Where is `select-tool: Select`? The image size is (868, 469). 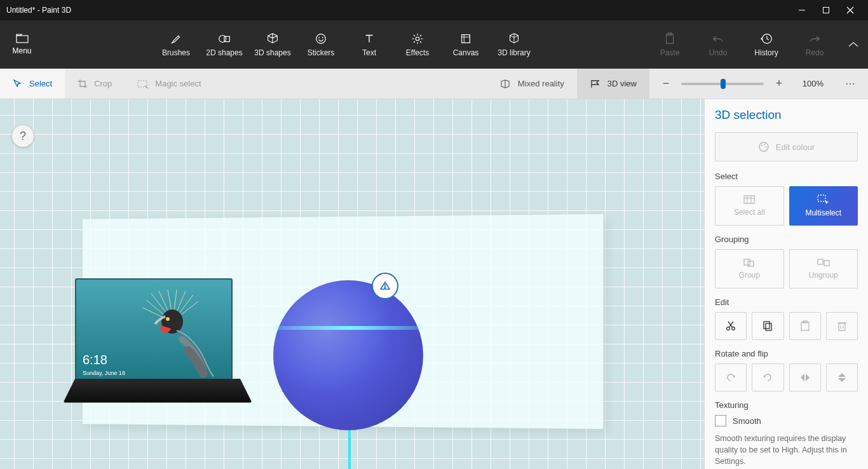
select-tool: Select is located at coordinates (32, 84).